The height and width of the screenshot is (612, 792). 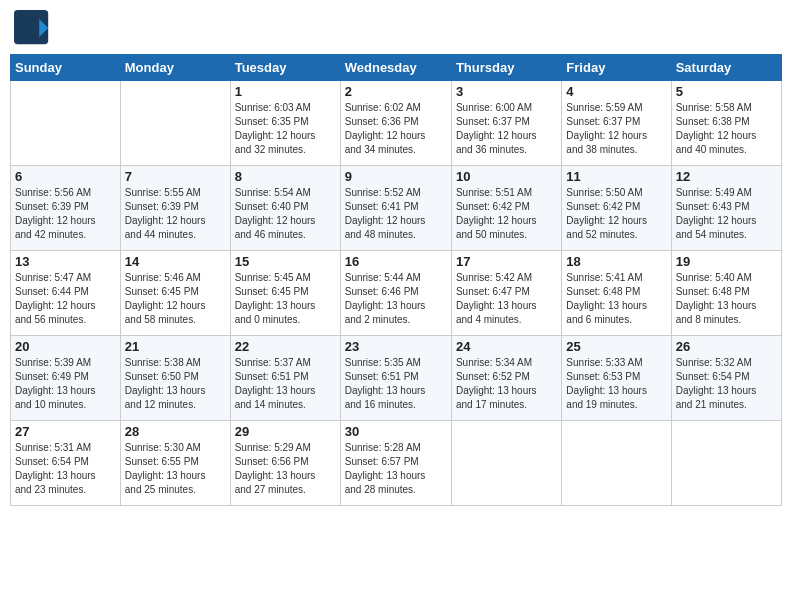 What do you see at coordinates (175, 294) in the screenshot?
I see `calendar-cell: 14Sunrise: 5:46 AM Sunset: 6:45 PM Dayli…` at bounding box center [175, 294].